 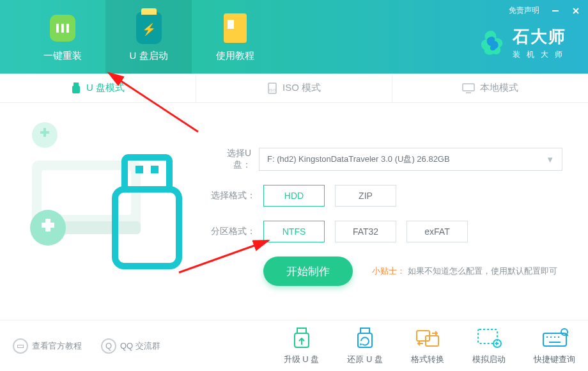 What do you see at coordinates (76, 88) in the screenshot?
I see `usb-icon` at bounding box center [76, 88].